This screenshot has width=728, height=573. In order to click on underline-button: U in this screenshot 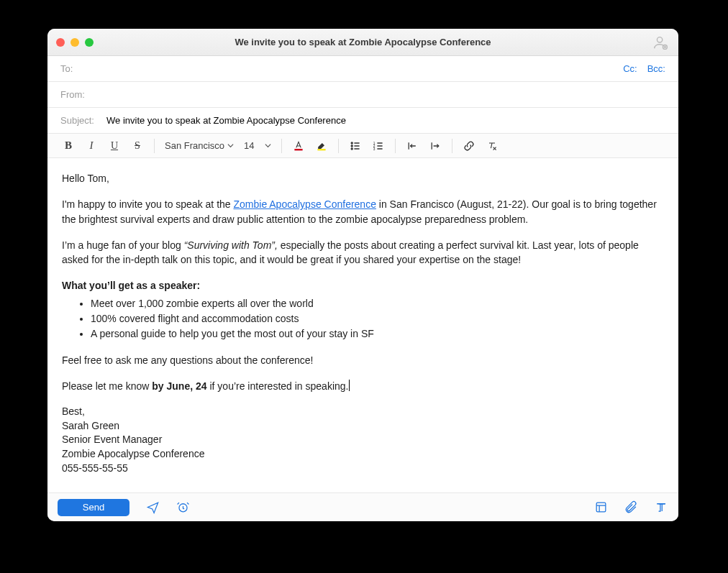, I will do `click(114, 146)`.